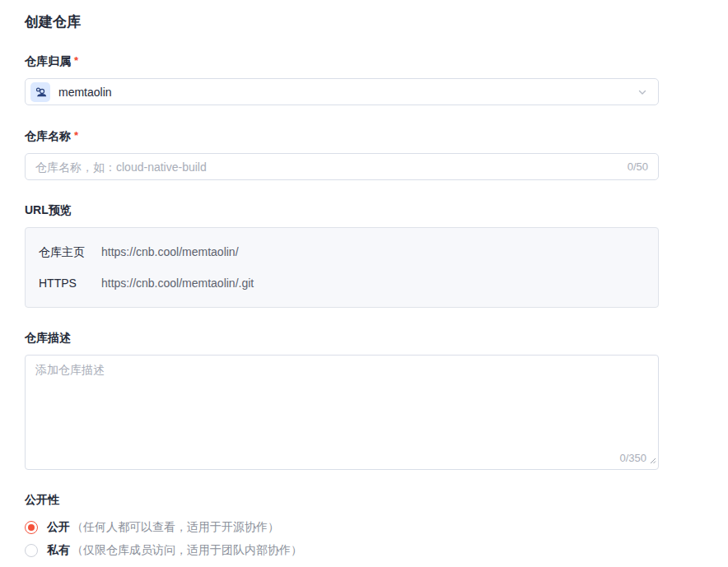 Image resolution: width=728 pixels, height=567 pixels. I want to click on visibility-option-public: 公开 （任何人都可以查看，适用于开源协作）, so click(364, 527).